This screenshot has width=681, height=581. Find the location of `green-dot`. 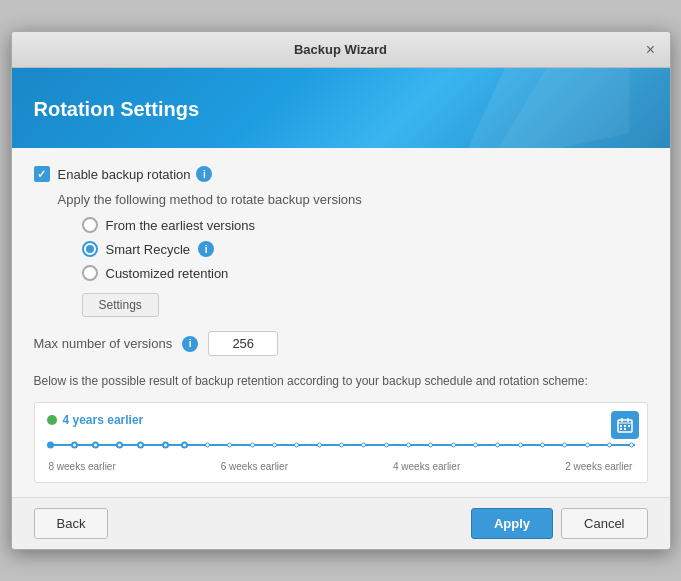

green-dot is located at coordinates (52, 420).